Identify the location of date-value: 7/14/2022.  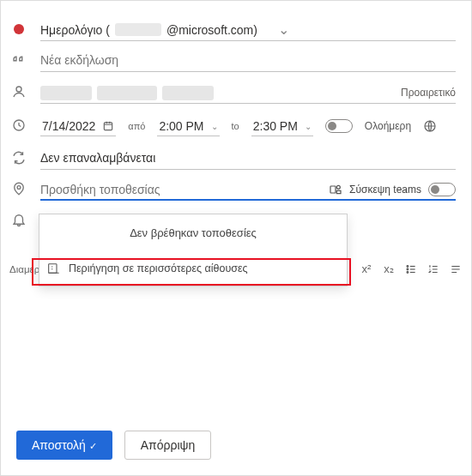
(69, 126).